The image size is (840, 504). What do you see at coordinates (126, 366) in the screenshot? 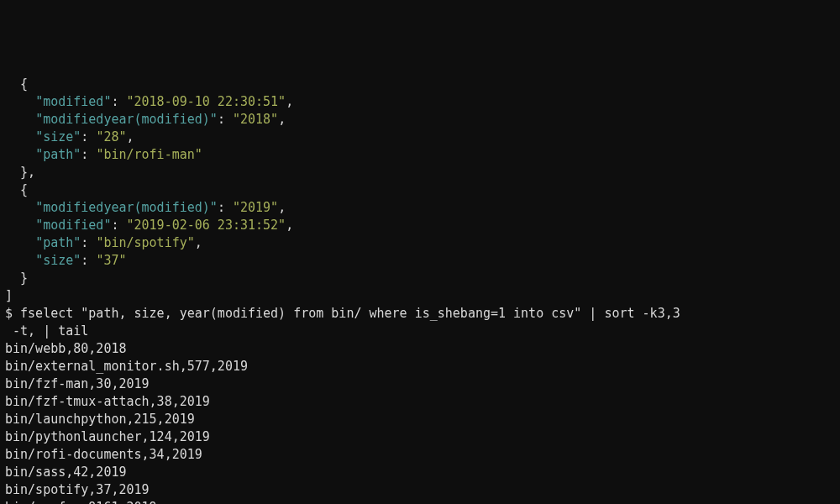
I see `csv-row: bin/external_monitor.sh,577,2019` at bounding box center [126, 366].